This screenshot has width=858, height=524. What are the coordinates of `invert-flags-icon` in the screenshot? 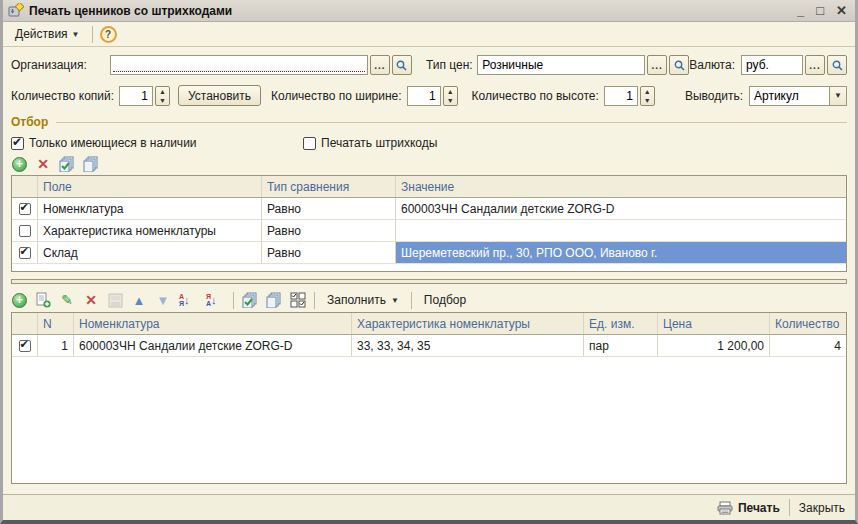 It's located at (298, 300).